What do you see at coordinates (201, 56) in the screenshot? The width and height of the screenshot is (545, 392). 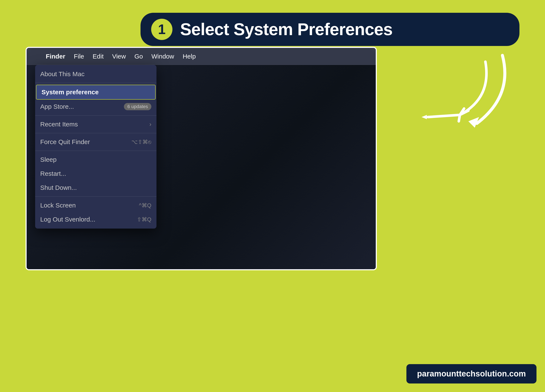 I see `menu-bar: Finder File Edit View Go Window Help` at bounding box center [201, 56].